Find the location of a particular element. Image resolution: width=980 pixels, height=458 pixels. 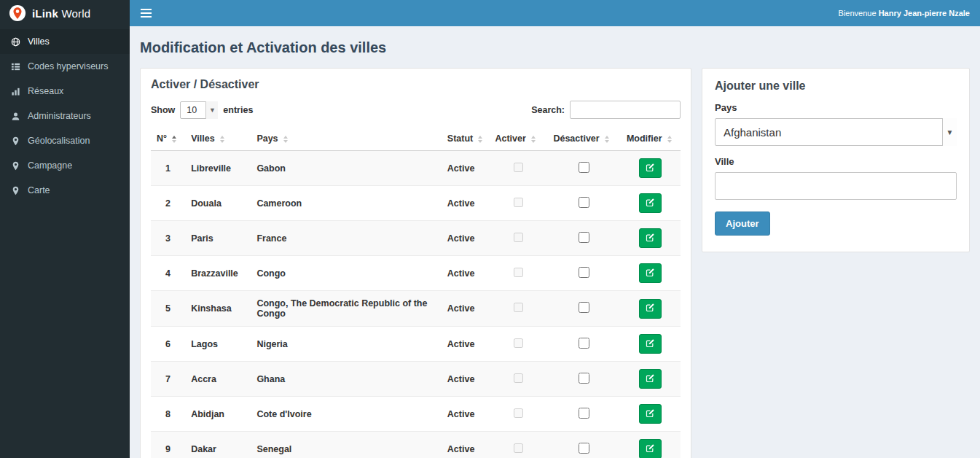

hamburger-icon is located at coordinates (146, 13).